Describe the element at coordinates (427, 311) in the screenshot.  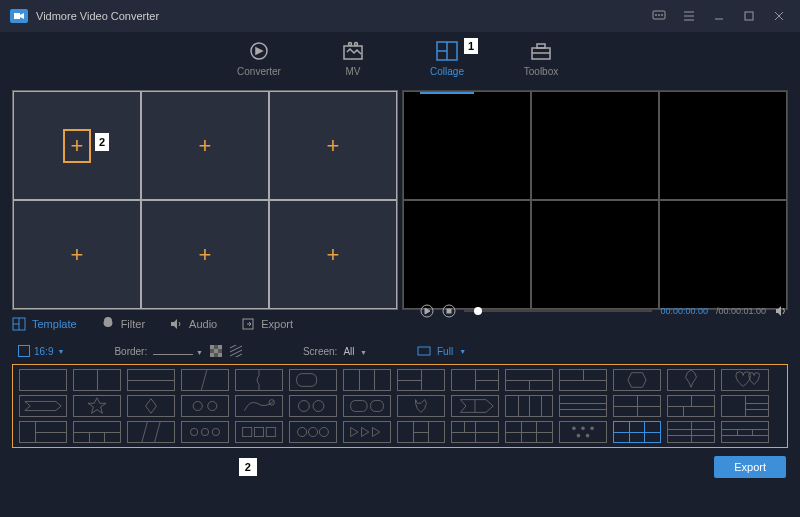
I see `play-button` at that location.